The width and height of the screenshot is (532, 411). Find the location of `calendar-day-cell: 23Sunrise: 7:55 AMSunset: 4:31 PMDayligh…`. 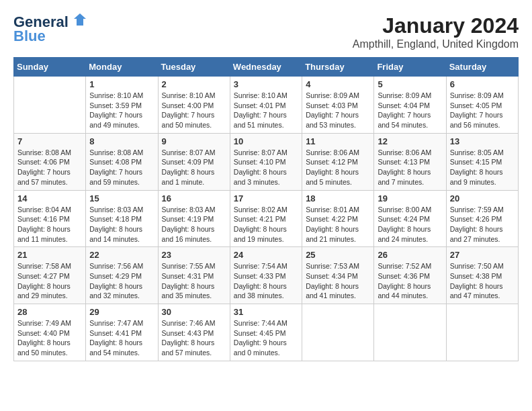

calendar-day-cell: 23Sunrise: 7:55 AMSunset: 4:31 PMDayligh… is located at coordinates (193, 275).